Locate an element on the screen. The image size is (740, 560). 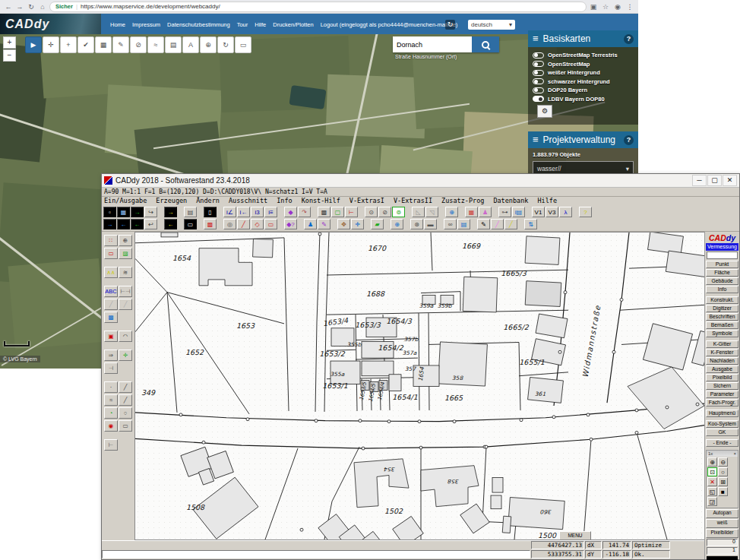
tool-icon: ∧∧ is located at coordinates (111, 272).